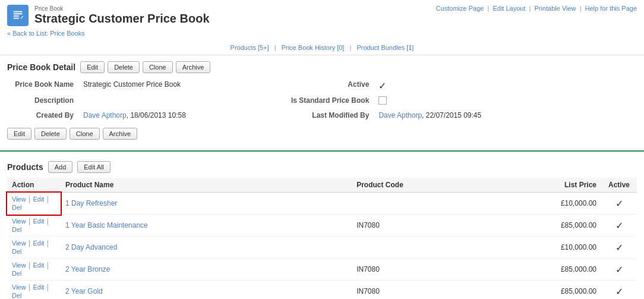 The width and height of the screenshot is (644, 299). What do you see at coordinates (322, 247) in the screenshot?
I see `table-row: View | Edit | Del2 Day Advanced£10,000.0…` at bounding box center [322, 247].